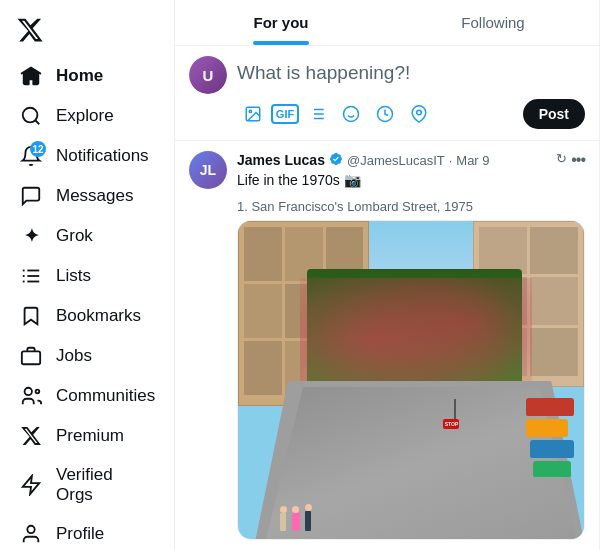 This screenshot has width=600, height=550. What do you see at coordinates (411, 73) in the screenshot?
I see `compose-placeholder: What is happening?!` at bounding box center [411, 73].